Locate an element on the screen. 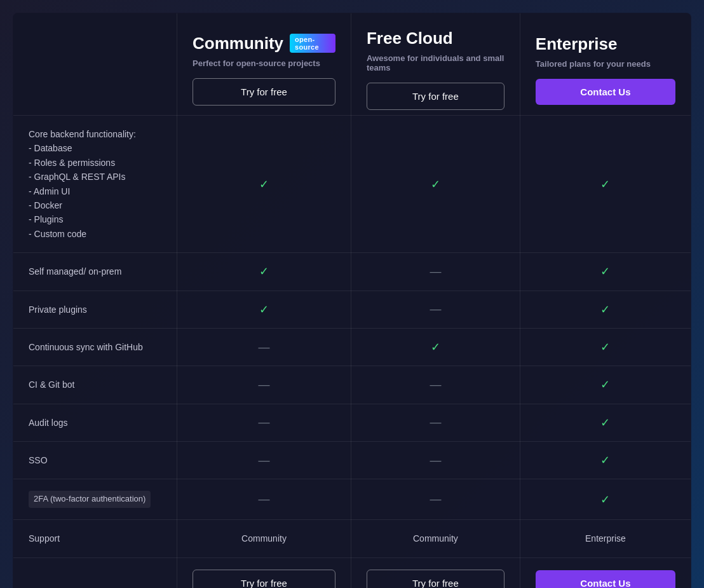 This screenshot has height=588, width=704. check-icon-continuous-sync-free-cloud: ✓ is located at coordinates (436, 347).